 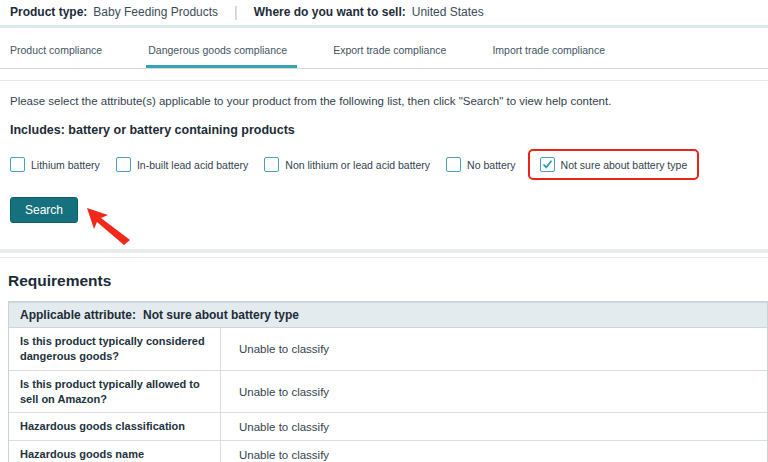 I want to click on product-type: Product type: Baby Feeding Products, so click(x=114, y=12).